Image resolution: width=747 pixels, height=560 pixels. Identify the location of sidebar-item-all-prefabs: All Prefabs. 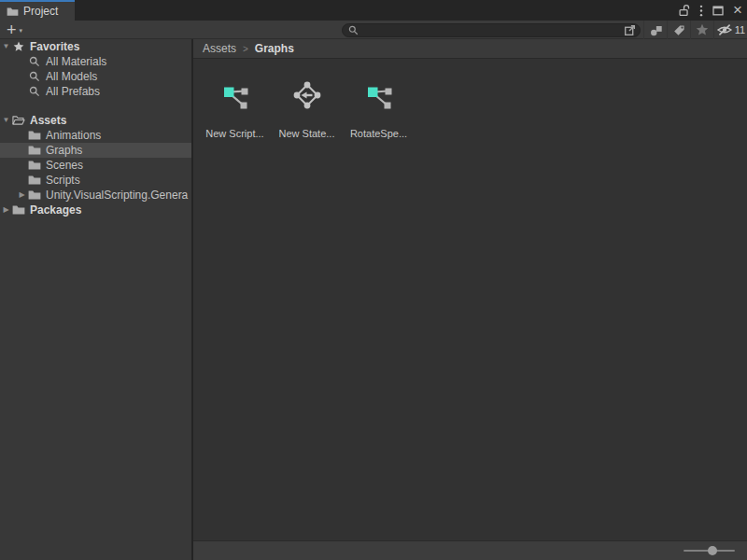
(95, 91).